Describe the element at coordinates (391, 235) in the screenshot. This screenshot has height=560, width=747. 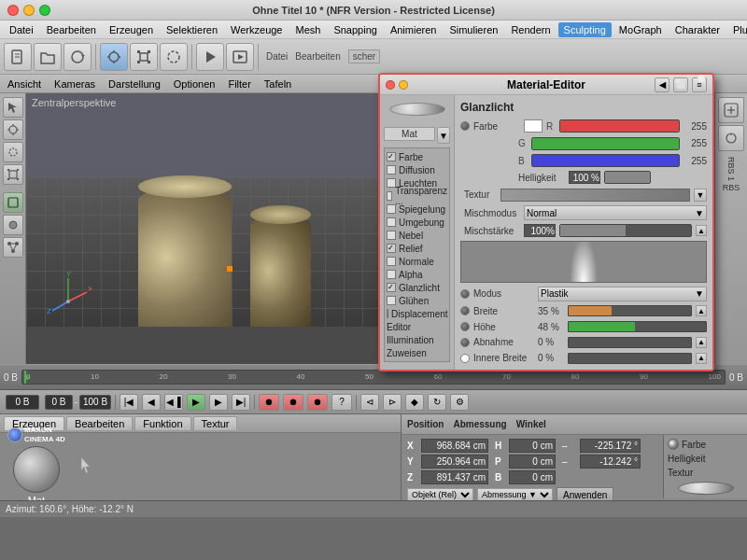
I see `me-ch-check-nebel` at that location.